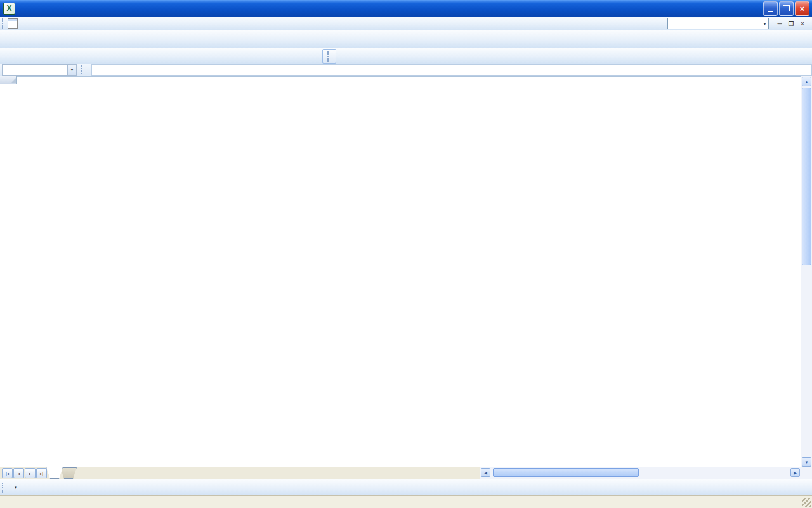 The image size is (812, 508). Describe the element at coordinates (796, 472) in the screenshot. I see `scroll-right-icon: ▶` at that location.